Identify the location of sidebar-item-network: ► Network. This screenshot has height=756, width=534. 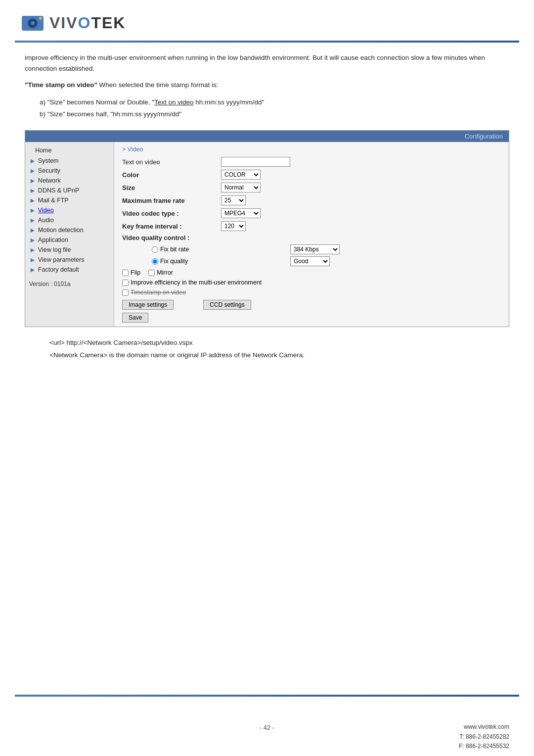
(69, 181).